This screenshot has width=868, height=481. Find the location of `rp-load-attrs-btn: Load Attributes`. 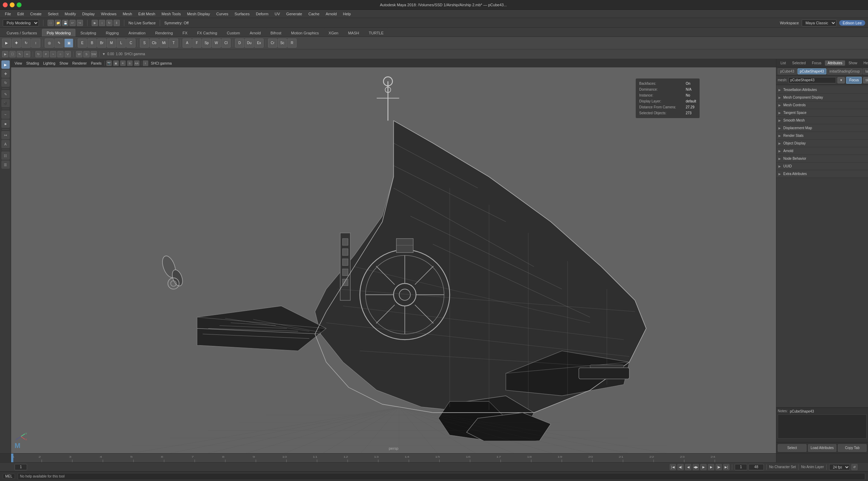

rp-load-attrs-btn: Load Attributes is located at coordinates (822, 448).